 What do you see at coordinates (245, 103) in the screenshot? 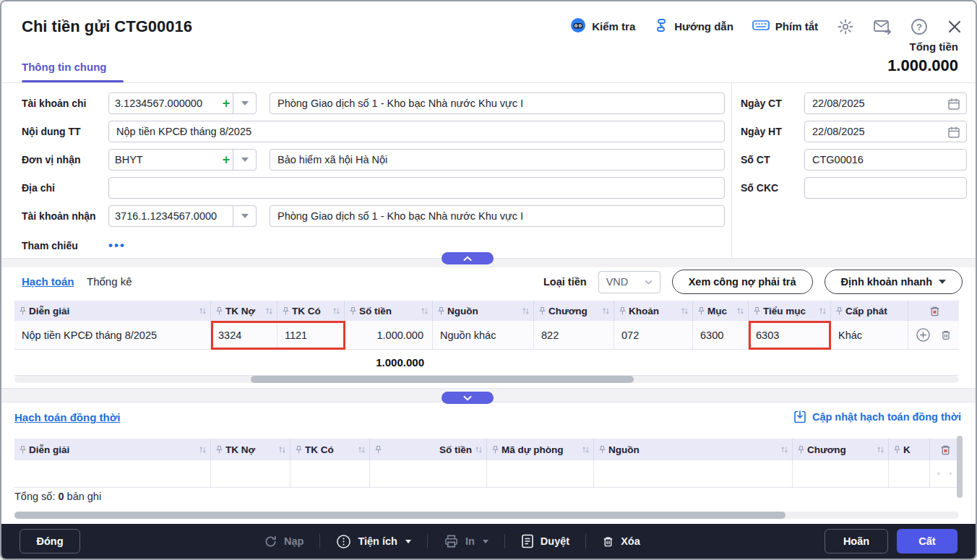
I see `chevron-down-icon` at bounding box center [245, 103].